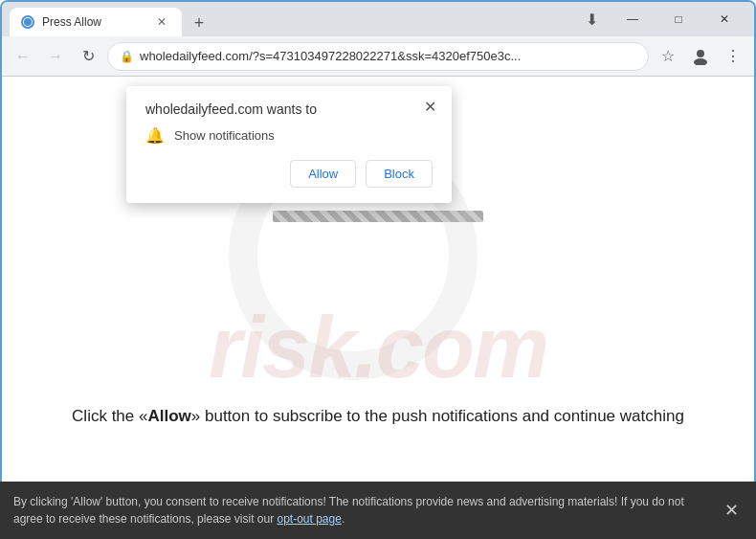 The height and width of the screenshot is (539, 756). Describe the element at coordinates (378, 19) in the screenshot. I see `titlebar: Press Allow ✕ + ⬇ — □ ✕` at that location.